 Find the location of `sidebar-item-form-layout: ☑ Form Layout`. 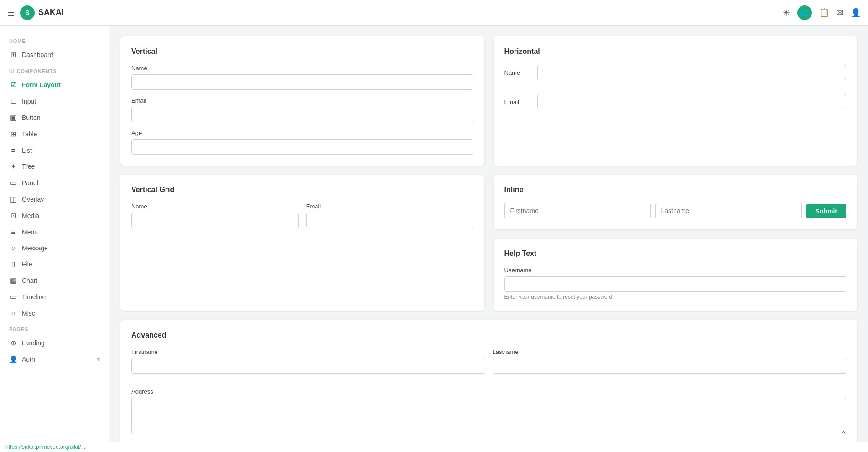

sidebar-item-form-layout: ☑ Form Layout is located at coordinates (55, 85).